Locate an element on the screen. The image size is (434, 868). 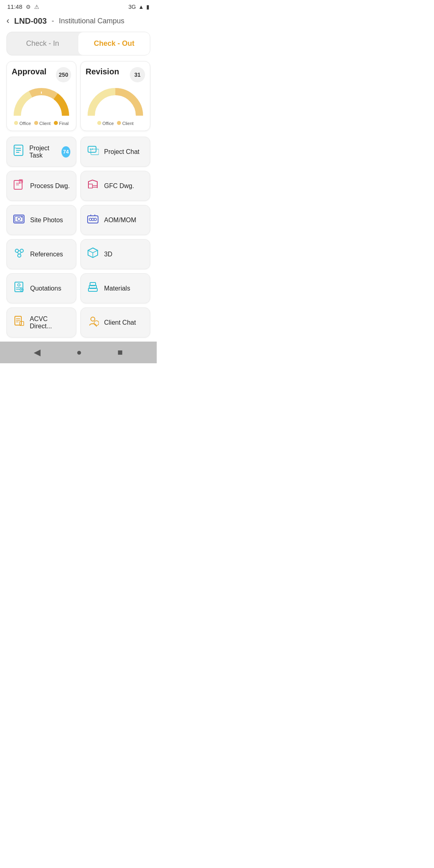
aom-mom-label: AOM/MOM is located at coordinates (120, 220).